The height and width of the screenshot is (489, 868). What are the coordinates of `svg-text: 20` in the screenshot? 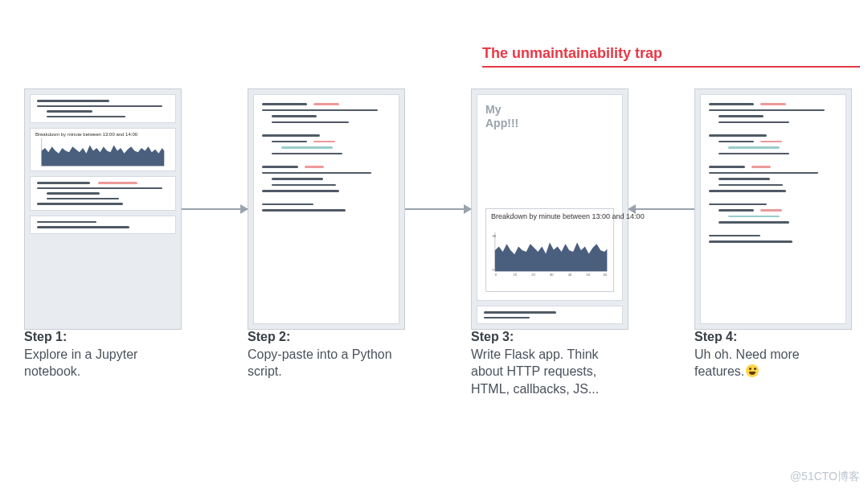 It's located at (534, 275).